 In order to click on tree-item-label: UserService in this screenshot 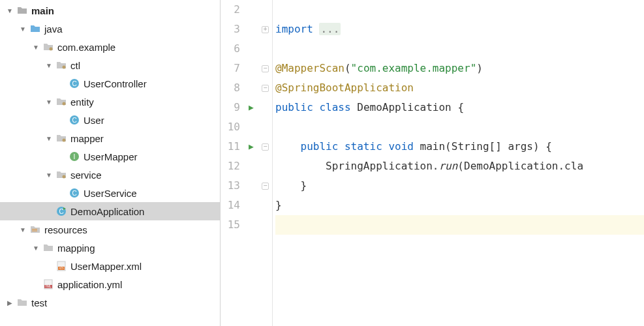, I will do `click(110, 193)`.